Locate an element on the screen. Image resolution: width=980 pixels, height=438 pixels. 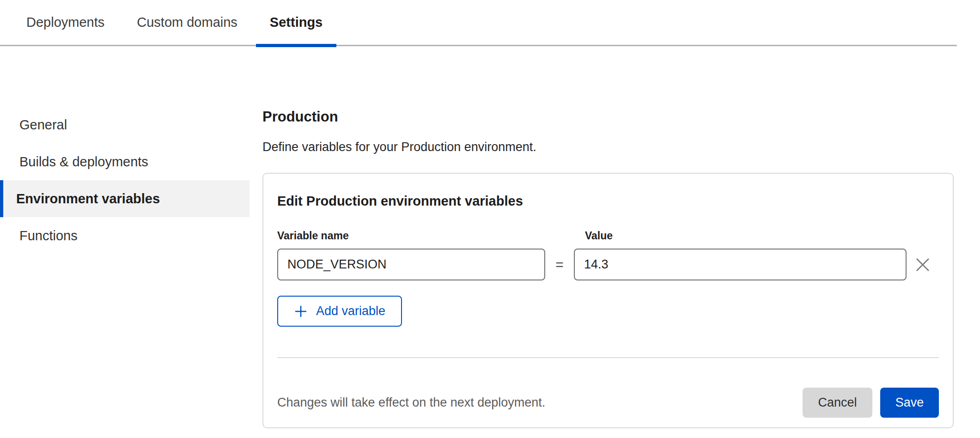
page-description: Define variables for your Production env… is located at coordinates (609, 147).